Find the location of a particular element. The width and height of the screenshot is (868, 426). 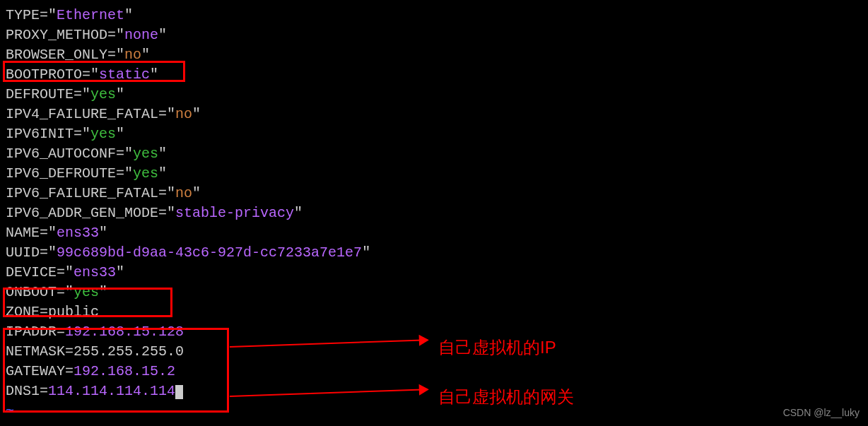

config-line: IPV4_FAILURE_FATAL="no" is located at coordinates (434, 114).